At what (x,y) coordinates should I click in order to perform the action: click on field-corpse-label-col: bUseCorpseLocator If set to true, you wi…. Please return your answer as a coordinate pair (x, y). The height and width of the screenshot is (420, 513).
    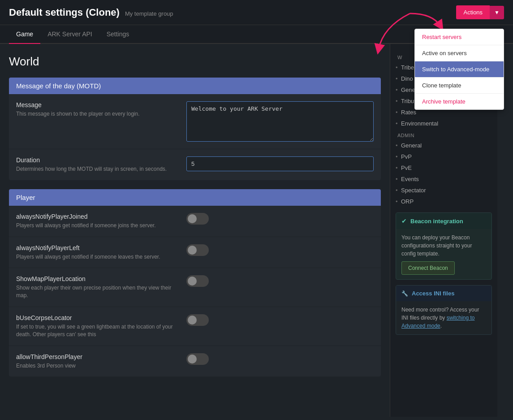
    Looking at the image, I should click on (101, 326).